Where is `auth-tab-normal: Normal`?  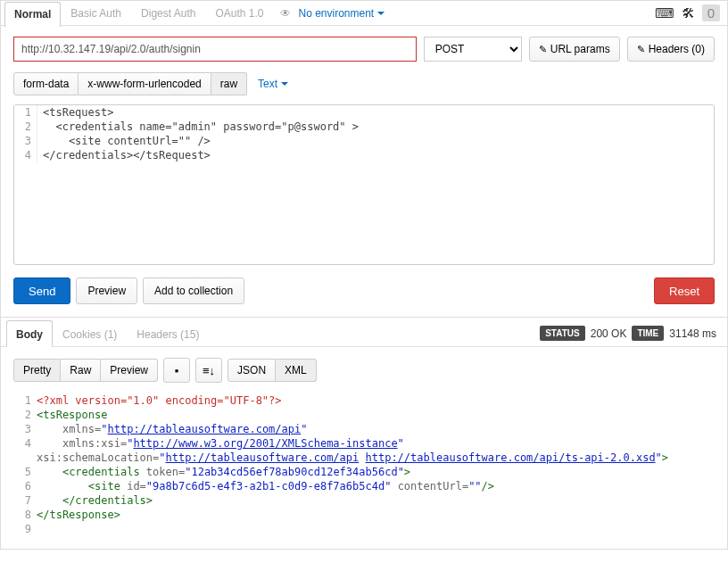
auth-tab-normal: Normal is located at coordinates (32, 14).